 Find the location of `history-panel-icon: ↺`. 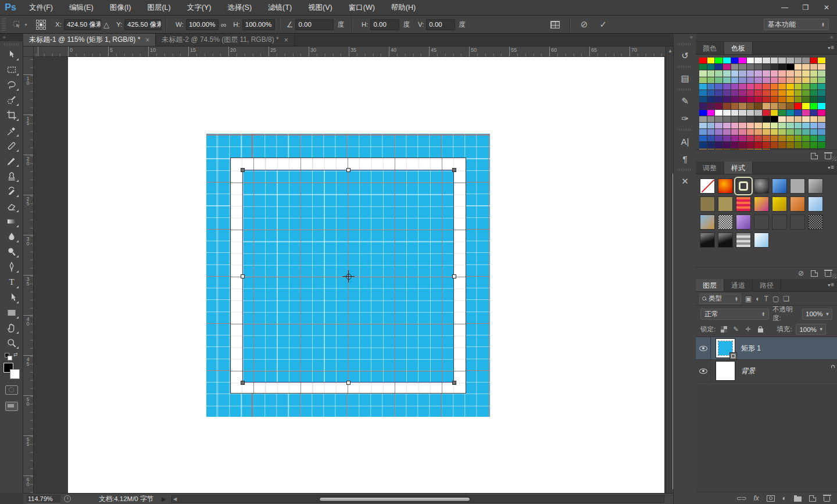

history-panel-icon: ↺ is located at coordinates (685, 56).